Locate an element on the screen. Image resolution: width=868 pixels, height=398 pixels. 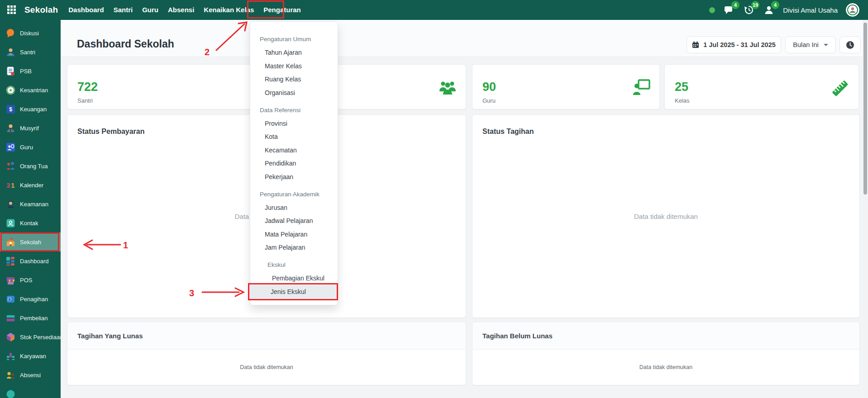
nav-item-dashboard: Dashboard is located at coordinates (86, 10).